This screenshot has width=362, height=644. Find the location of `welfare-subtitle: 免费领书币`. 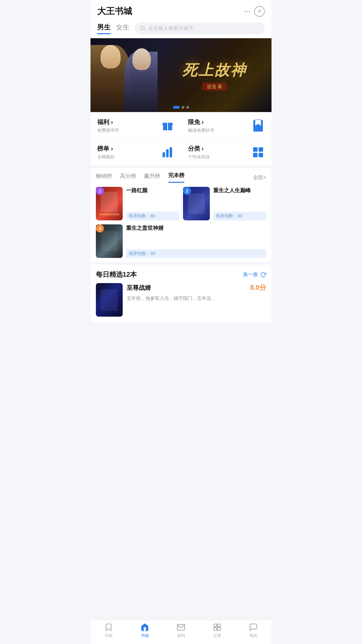

welfare-subtitle: 免费领书币 is located at coordinates (108, 130).